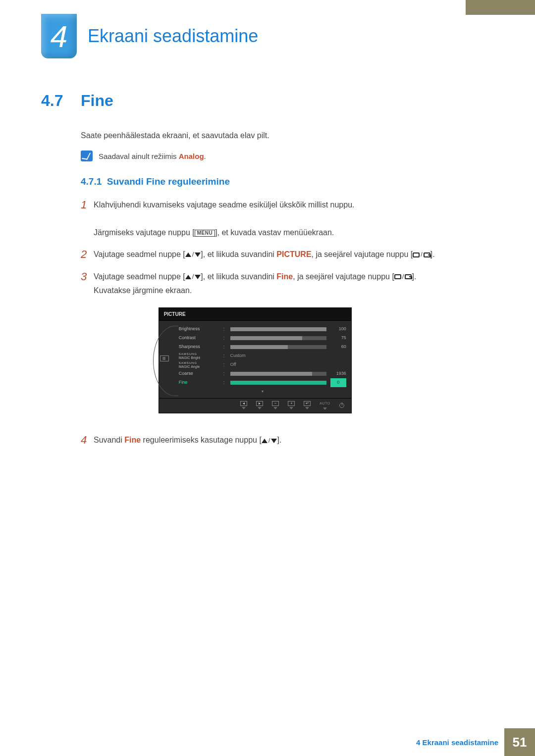 The image size is (535, 756). I want to click on step4-end: ]., so click(279, 440).